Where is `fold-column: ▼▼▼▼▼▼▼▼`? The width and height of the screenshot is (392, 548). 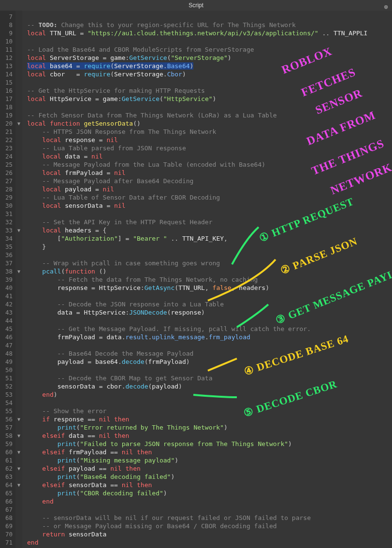 fold-column: ▼▼▼▼▼▼▼▼ is located at coordinates (19, 279).